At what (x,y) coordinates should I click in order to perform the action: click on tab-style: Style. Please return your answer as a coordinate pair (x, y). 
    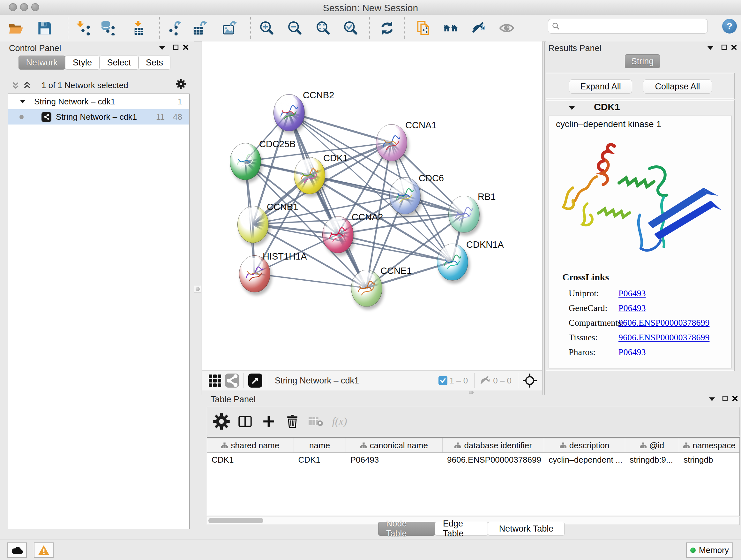
    Looking at the image, I should click on (82, 63).